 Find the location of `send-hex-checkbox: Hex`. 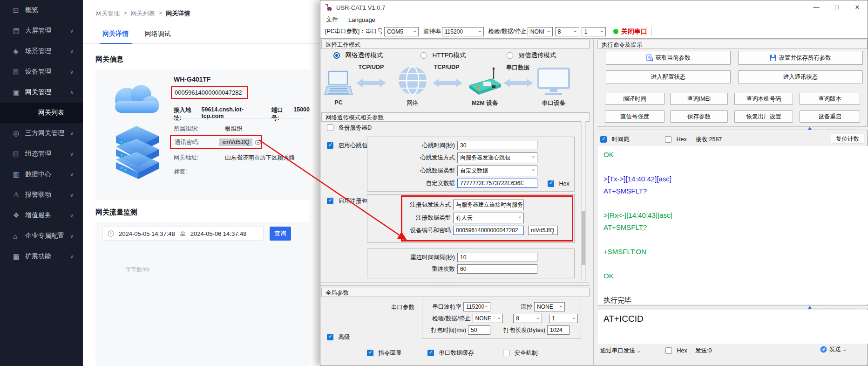

send-hex-checkbox: Hex is located at coordinates (676, 350).